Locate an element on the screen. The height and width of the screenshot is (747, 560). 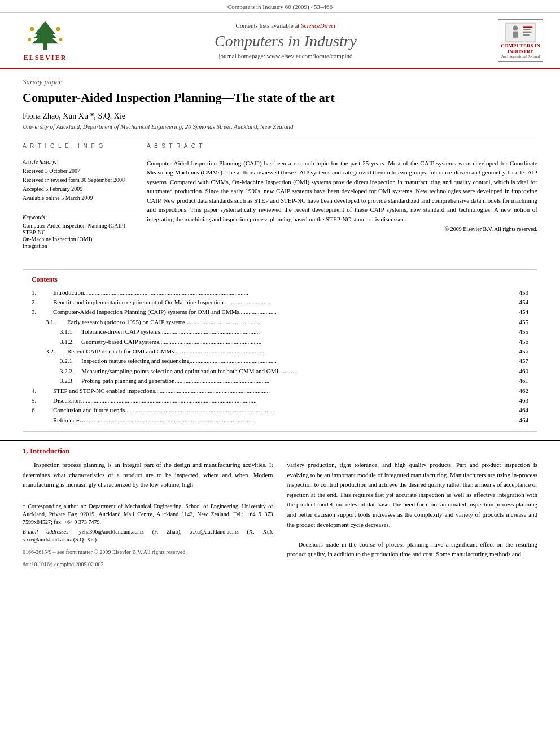
logo-title: COMPUTERS ININDUSTRY is located at coordinates (520, 49).